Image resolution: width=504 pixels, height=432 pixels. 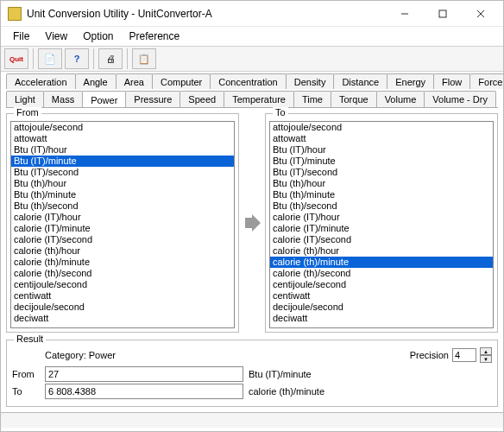 What do you see at coordinates (252, 391) in the screenshot?
I see `to-result-row: To calorie (th)/minute` at bounding box center [252, 391].